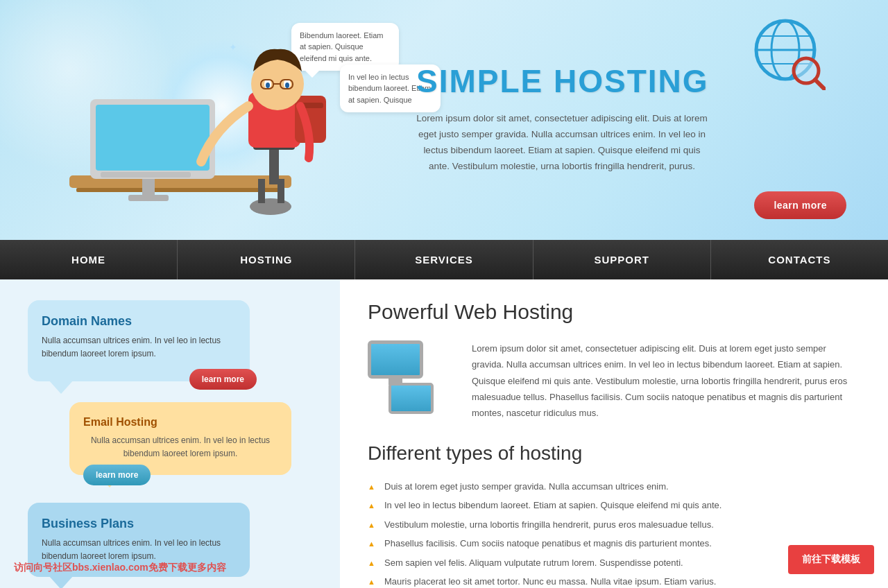 The image size is (888, 588). I want to click on hosting-feature-area: Lorem ipsum dolor sit amet, consectetuer…, so click(614, 381).